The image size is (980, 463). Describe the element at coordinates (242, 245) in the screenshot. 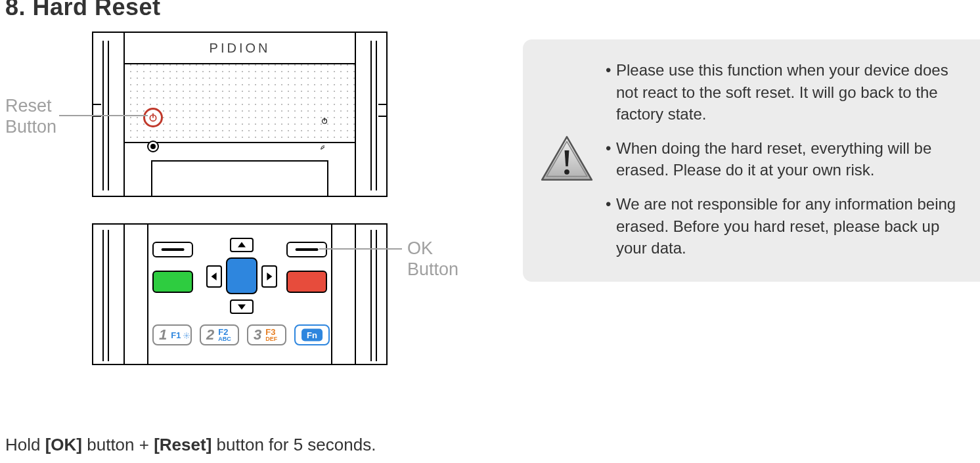

I see `dpad-up` at that location.